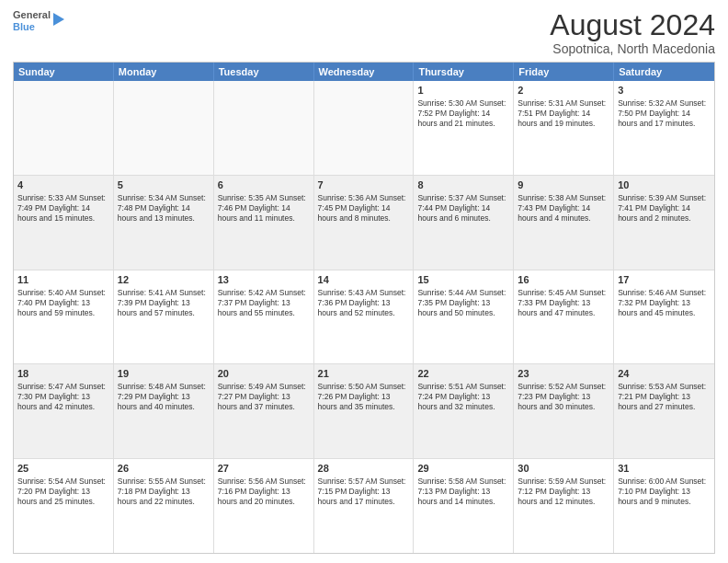 The image size is (728, 563). Describe the element at coordinates (63, 186) in the screenshot. I see `day-number: 4` at that location.